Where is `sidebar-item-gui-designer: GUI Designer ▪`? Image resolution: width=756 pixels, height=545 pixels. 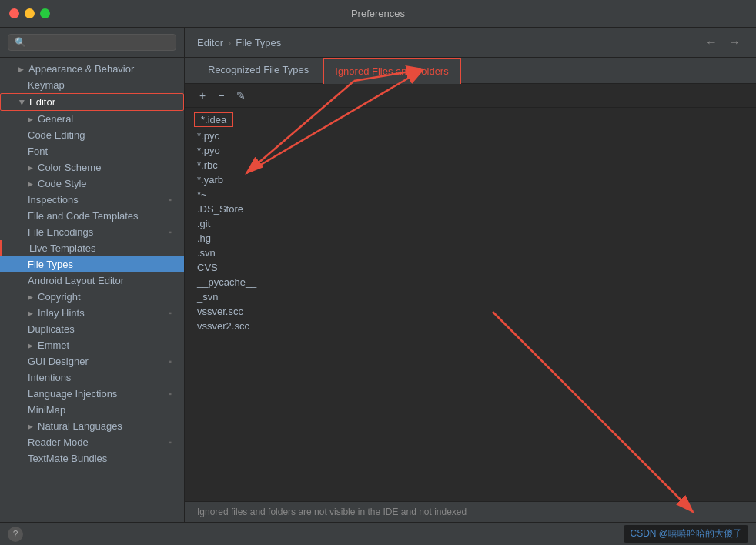 sidebar-item-gui-designer: GUI Designer ▪ is located at coordinates (92, 362).